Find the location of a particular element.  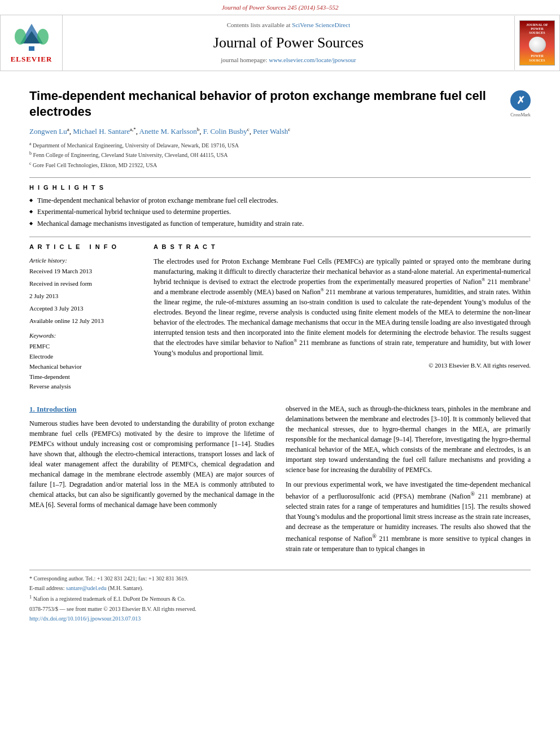

article-title-section: Time-dependent mechanical behavior of pr… is located at coordinates (280, 104).